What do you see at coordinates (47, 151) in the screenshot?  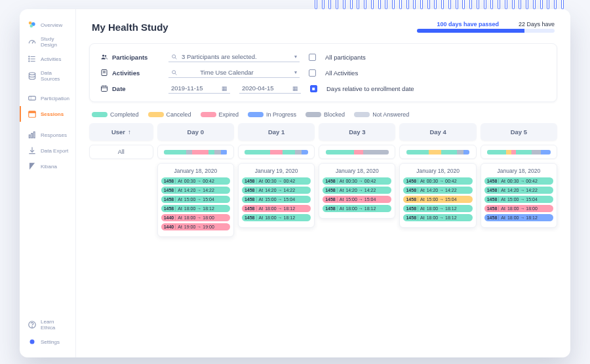 I see `sidebar-item-data-export: Data Export` at bounding box center [47, 151].